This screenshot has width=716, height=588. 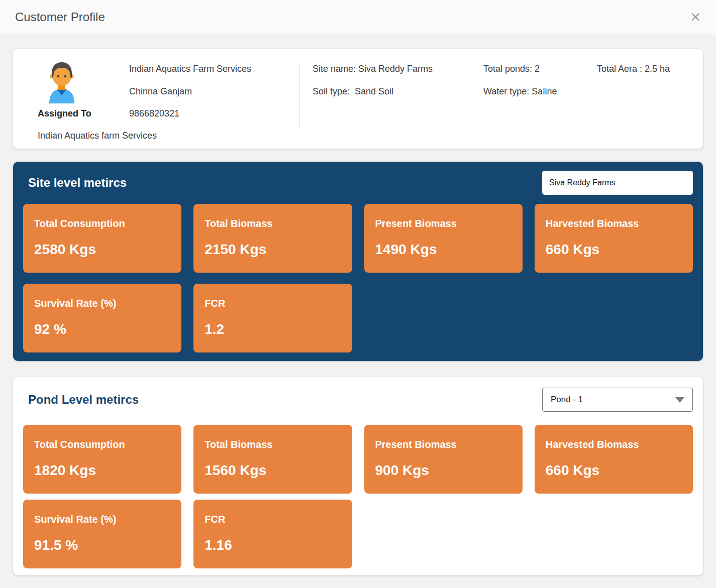 I want to click on metric-value: 1560 Kgs, so click(x=272, y=471).